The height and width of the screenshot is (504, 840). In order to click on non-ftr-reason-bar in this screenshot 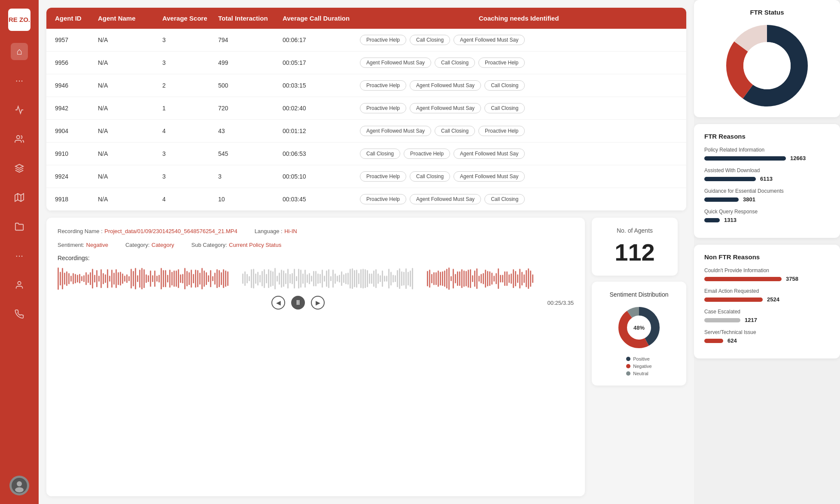, I will do `click(714, 341)`.